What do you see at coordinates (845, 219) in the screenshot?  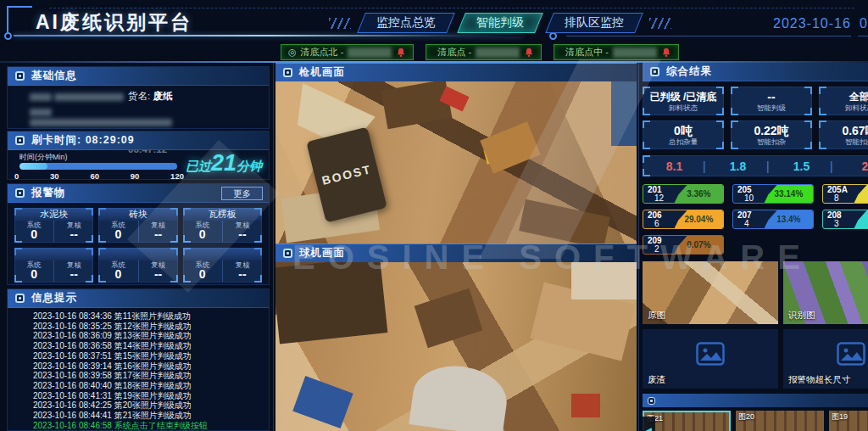 I see `grade-card: 208 3` at bounding box center [845, 219].